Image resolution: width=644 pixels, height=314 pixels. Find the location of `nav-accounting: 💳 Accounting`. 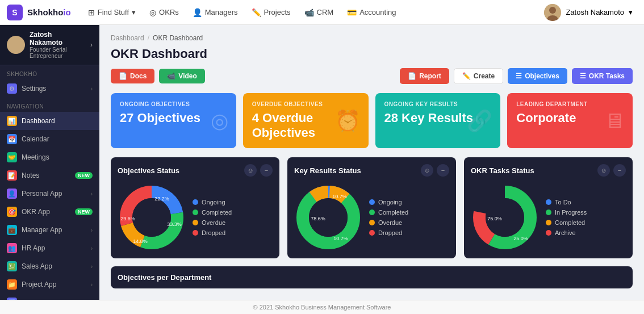

nav-accounting: 💳 Accounting is located at coordinates (371, 12).